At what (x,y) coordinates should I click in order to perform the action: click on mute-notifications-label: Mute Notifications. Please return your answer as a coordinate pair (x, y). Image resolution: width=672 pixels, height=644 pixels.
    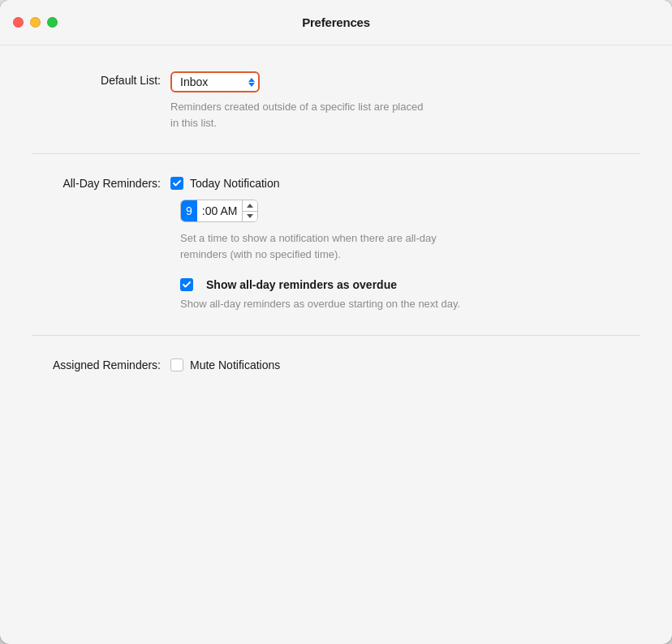
    Looking at the image, I should click on (235, 365).